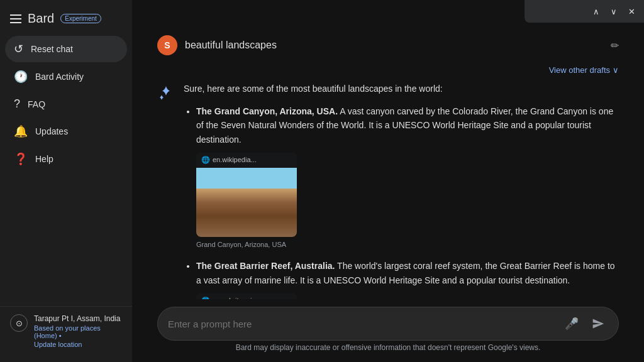 The width and height of the screenshot is (644, 362). I want to click on up-button: ∧, so click(596, 11).